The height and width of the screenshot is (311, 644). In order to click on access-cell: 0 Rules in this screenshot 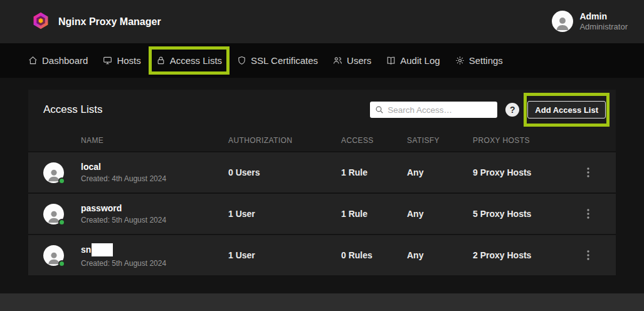, I will do `click(374, 255)`.